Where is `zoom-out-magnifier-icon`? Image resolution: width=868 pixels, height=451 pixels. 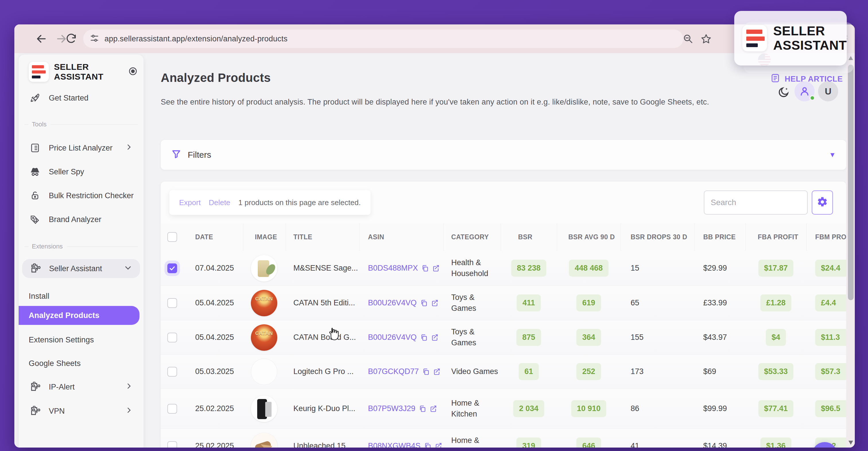 zoom-out-magnifier-icon is located at coordinates (688, 39).